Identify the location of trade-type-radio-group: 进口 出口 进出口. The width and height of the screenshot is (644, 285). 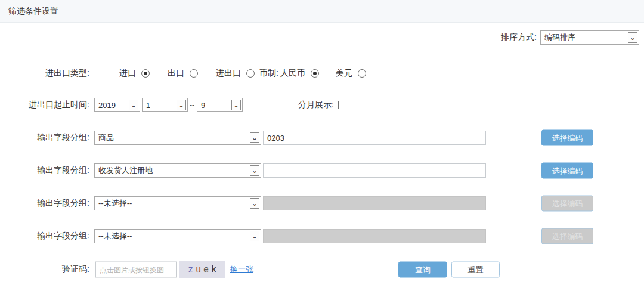
(187, 73).